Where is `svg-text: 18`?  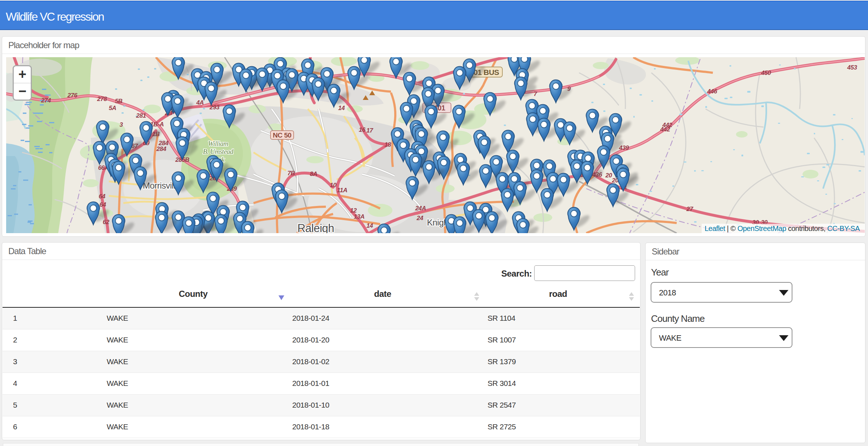 svg-text: 18 is located at coordinates (388, 145).